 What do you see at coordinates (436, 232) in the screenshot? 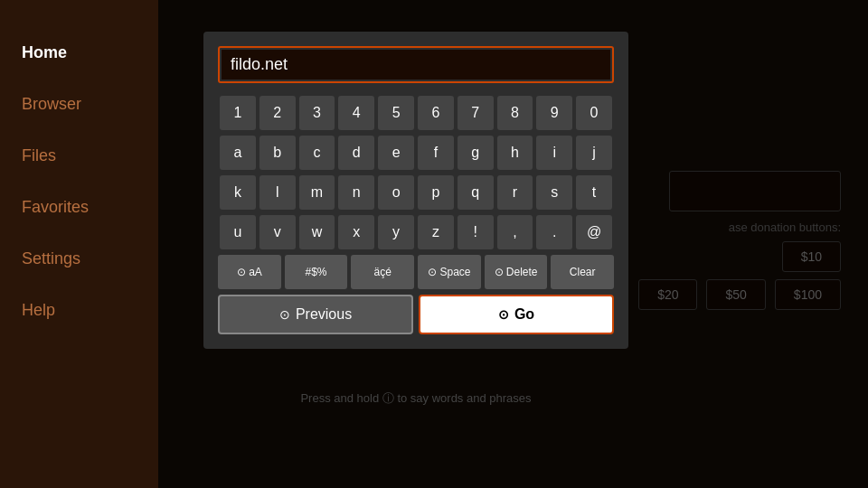
I see `key-z: z` at bounding box center [436, 232].